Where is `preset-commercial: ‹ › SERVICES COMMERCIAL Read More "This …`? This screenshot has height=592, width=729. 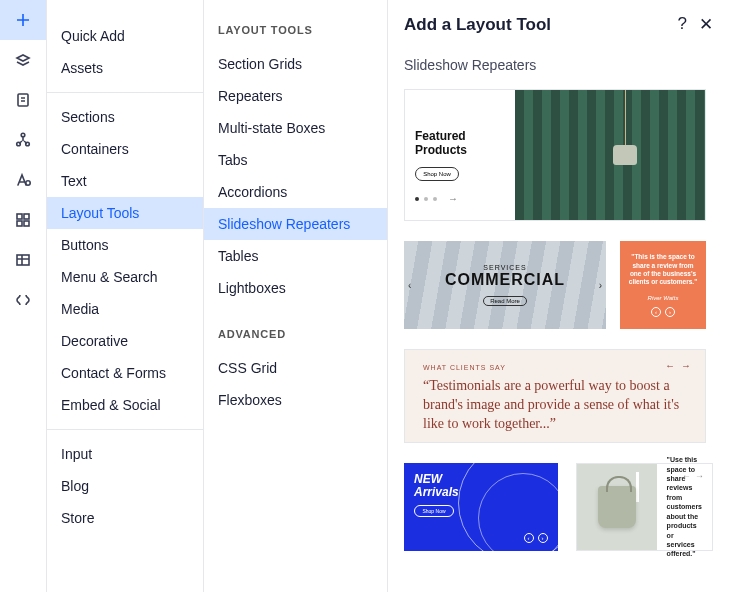 preset-commercial: ‹ › SERVICES COMMERCIAL Read More "This … is located at coordinates (555, 285).